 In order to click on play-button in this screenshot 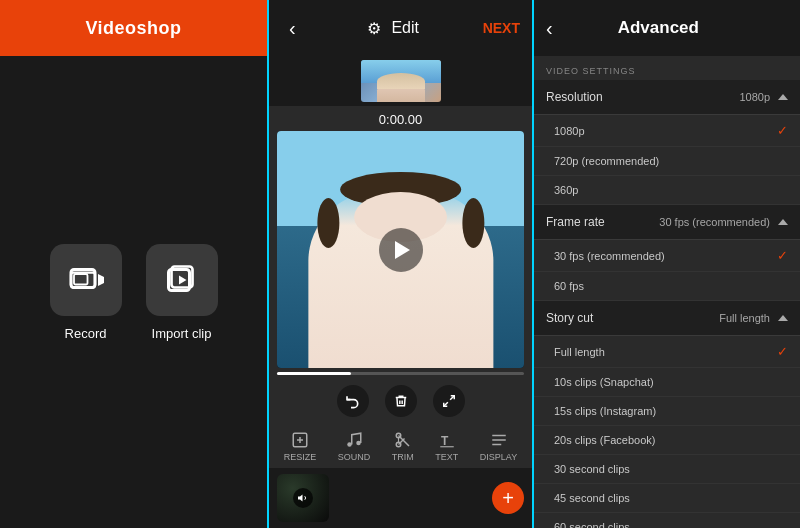, I will do `click(401, 250)`.